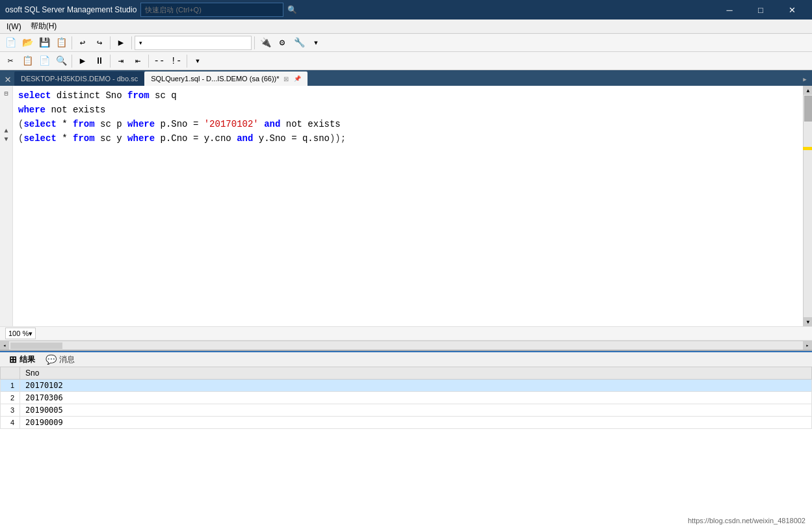 This screenshot has width=812, height=531. What do you see at coordinates (406, 386) in the screenshot?
I see `table-row: 1 20170102` at bounding box center [406, 386].